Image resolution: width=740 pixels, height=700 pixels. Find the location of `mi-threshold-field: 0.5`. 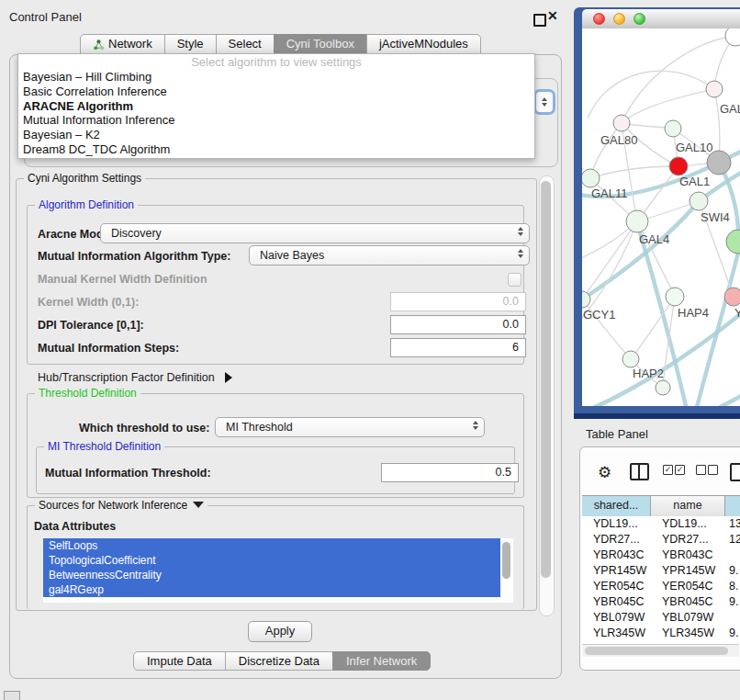

mi-threshold-field: 0.5 is located at coordinates (450, 472).